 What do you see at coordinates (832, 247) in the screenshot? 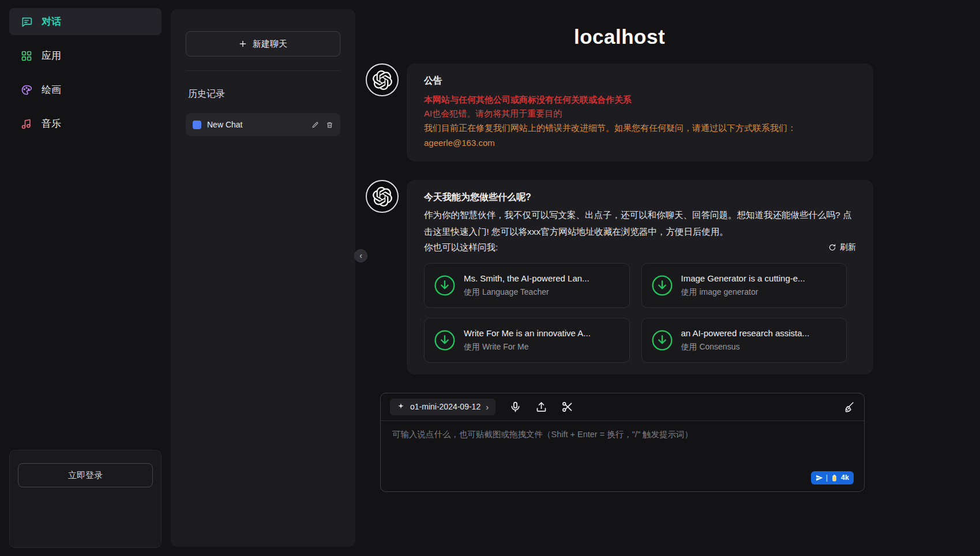
I see `refresh-icon` at bounding box center [832, 247].